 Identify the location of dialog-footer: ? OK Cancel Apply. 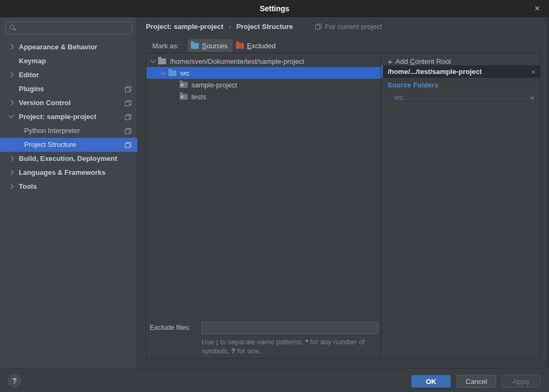
(274, 380).